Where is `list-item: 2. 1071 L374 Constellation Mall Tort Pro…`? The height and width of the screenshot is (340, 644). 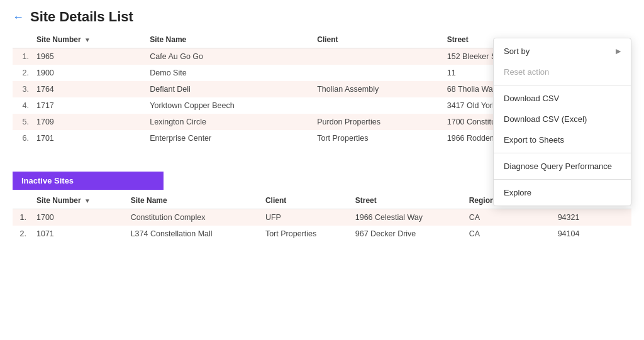
list-item: 2. 1071 L374 Constellation Mall Tort Pro… is located at coordinates (322, 234).